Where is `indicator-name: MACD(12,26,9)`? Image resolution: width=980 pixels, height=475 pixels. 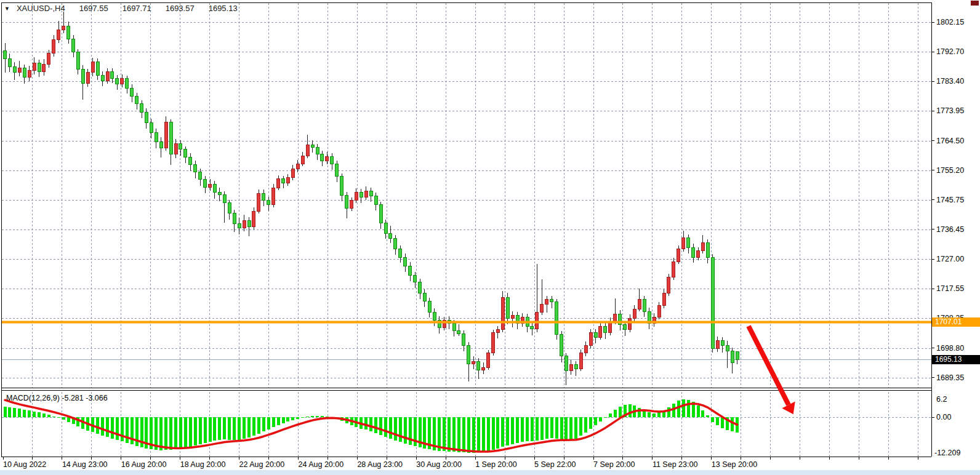 indicator-name: MACD(12,26,9) is located at coordinates (33, 398).